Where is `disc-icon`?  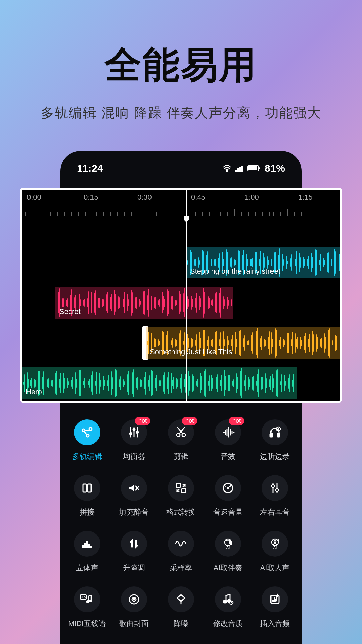 disc-icon is located at coordinates (134, 599).